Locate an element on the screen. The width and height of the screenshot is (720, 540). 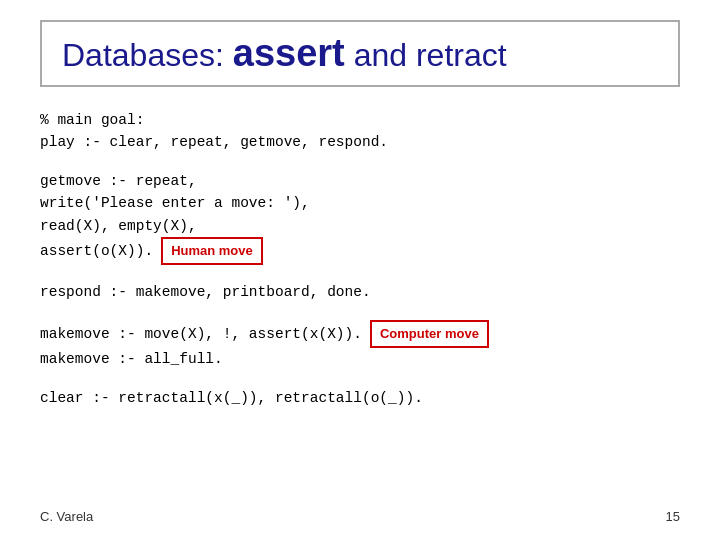
footer: C. Varela 15 is located at coordinates (360, 516).